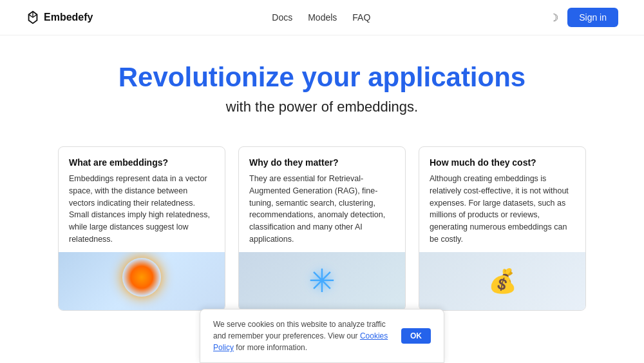 The height and width of the screenshot is (363, 644). What do you see at coordinates (502, 162) in the screenshot?
I see `card-cost-title: How much do they cost?` at bounding box center [502, 162].